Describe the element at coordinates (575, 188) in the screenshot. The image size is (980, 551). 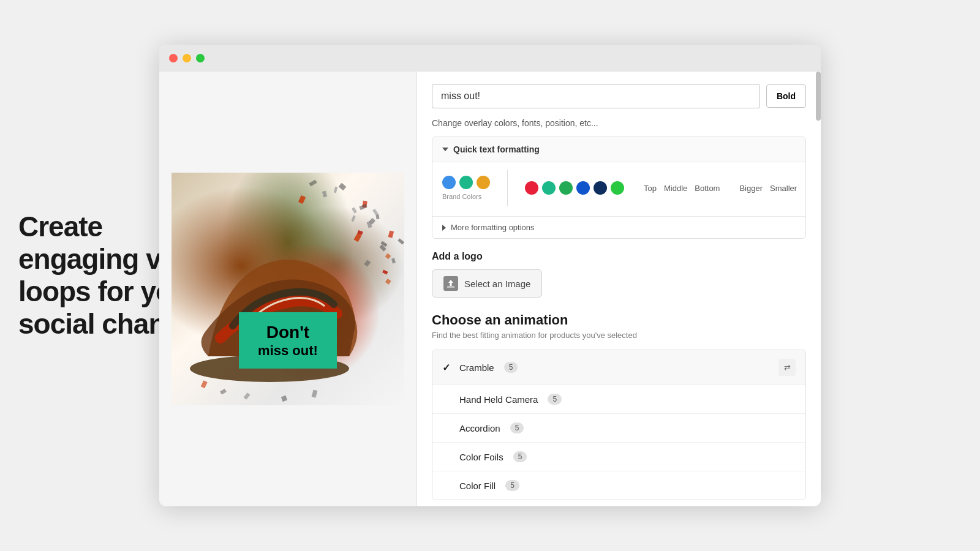
I see `extra-color-row` at that location.